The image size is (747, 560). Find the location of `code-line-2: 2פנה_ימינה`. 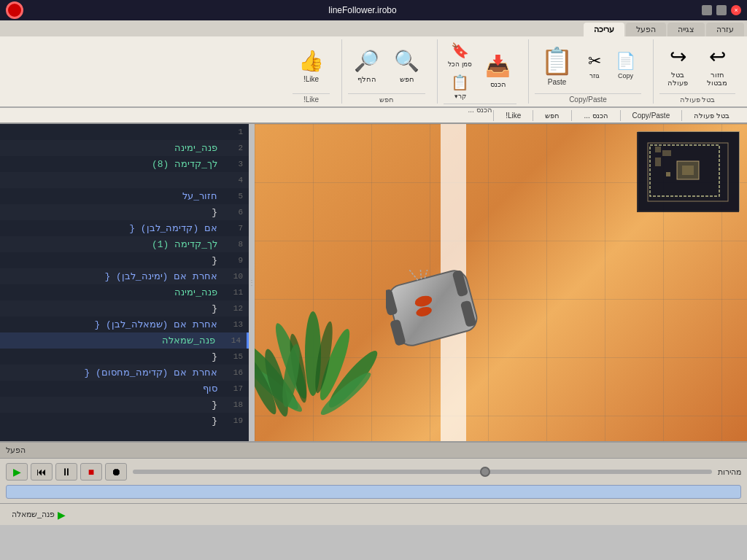

code-line-2: 2פנה_ימינה is located at coordinates (124, 148).